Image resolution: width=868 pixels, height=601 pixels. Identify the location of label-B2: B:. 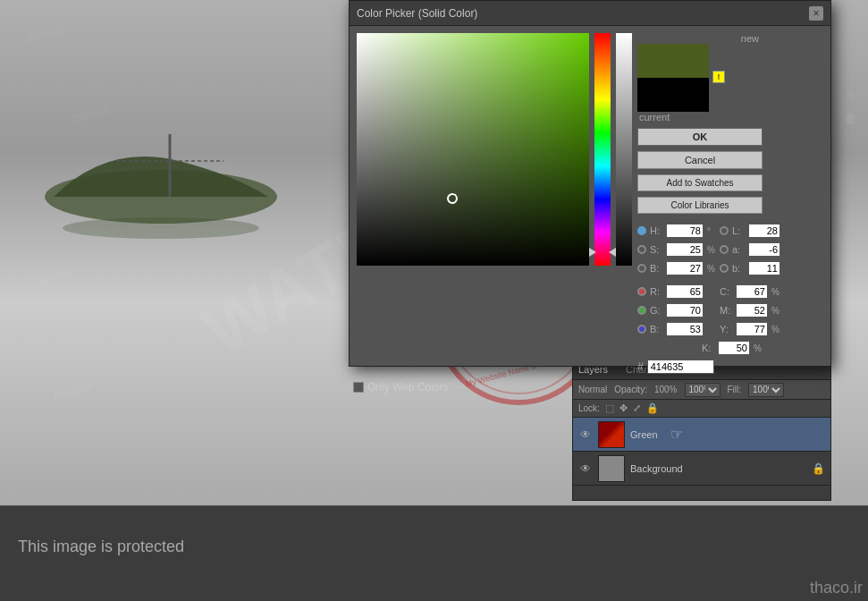
(656, 329).